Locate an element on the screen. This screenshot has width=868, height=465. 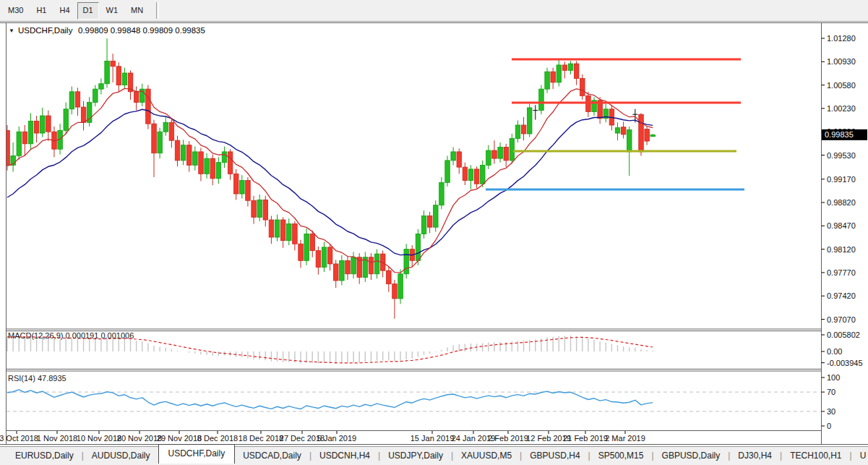
timeframe-button-m30: M30 is located at coordinates (16, 11).